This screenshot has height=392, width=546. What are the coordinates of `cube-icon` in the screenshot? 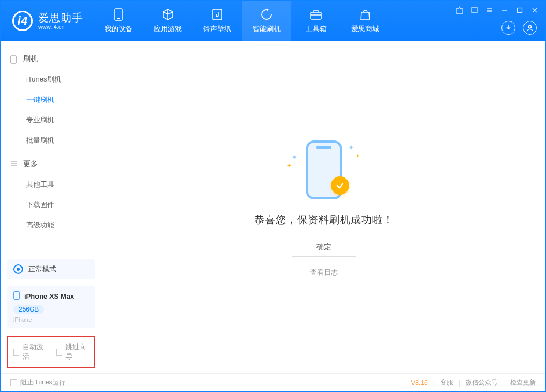 It's located at (168, 14).